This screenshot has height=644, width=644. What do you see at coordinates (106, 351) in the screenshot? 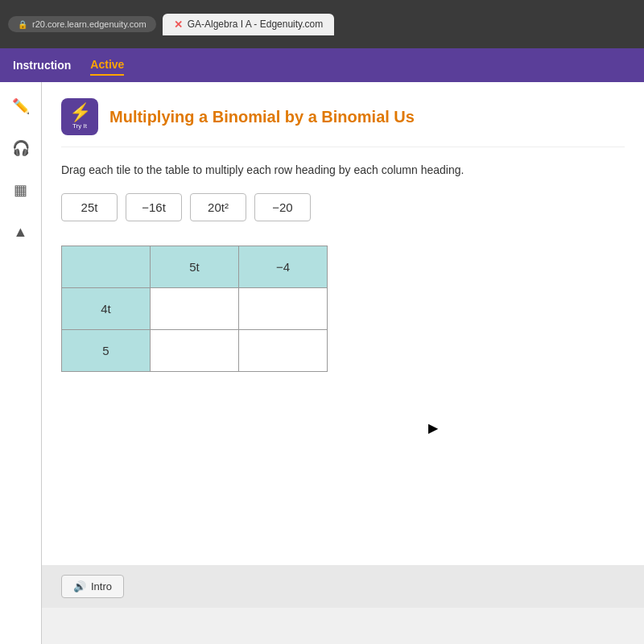
I see `table-row-header-2: 5` at bounding box center [106, 351].